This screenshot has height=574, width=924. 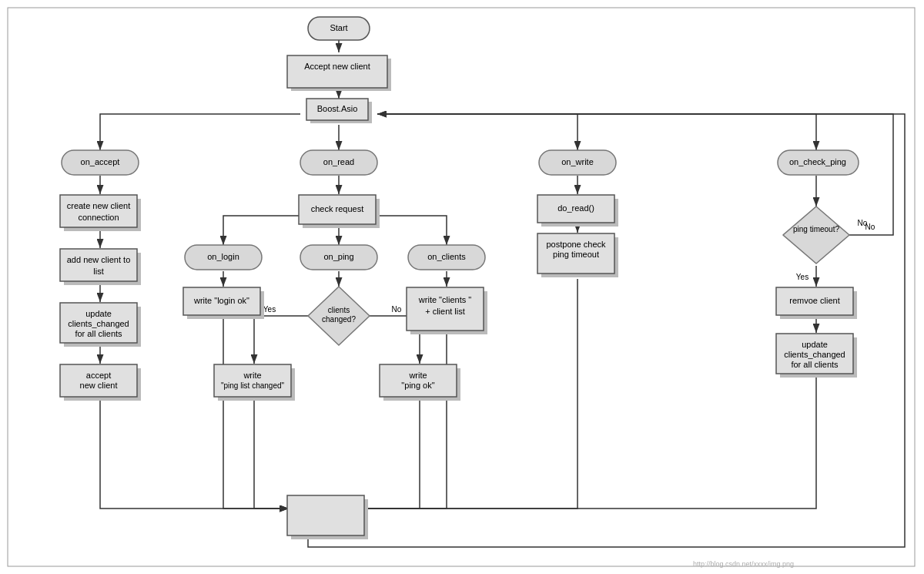 What do you see at coordinates (815, 354) in the screenshot?
I see `update2-label2: clients_changed` at bounding box center [815, 354].